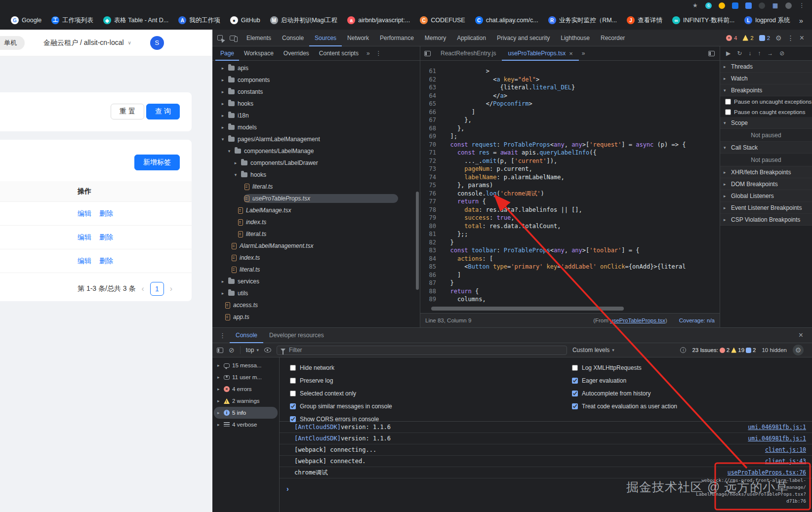 The width and height of the screenshot is (812, 512). Describe the element at coordinates (316, 305) in the screenshot. I see `tree-item-access-ts: access.ts` at that location.